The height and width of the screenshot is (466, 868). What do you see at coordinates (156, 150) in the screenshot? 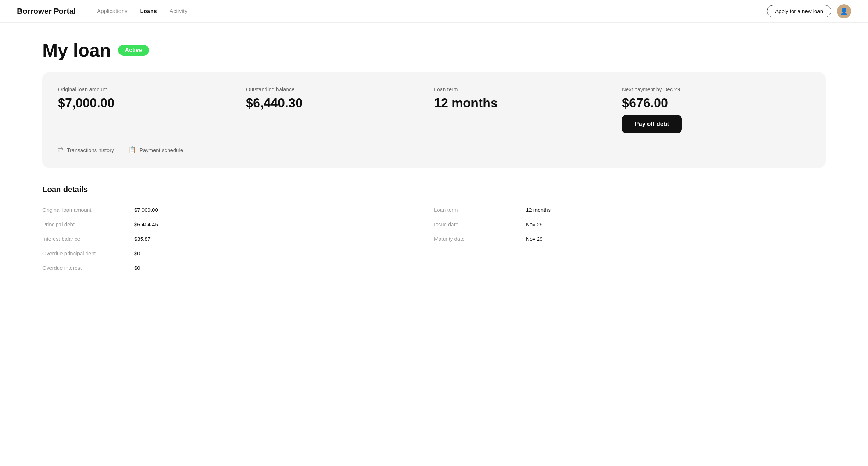
I see `payment-schedule-link: 📋 Payment schedule` at bounding box center [156, 150].